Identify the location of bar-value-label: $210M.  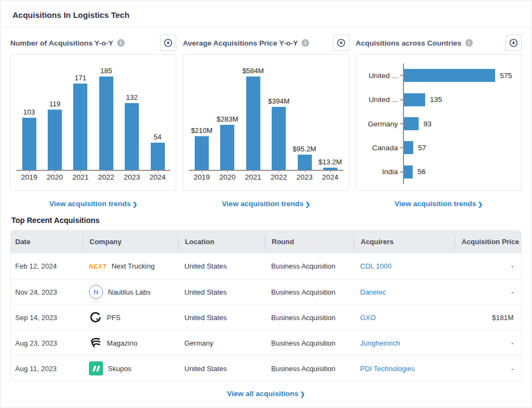
(202, 130).